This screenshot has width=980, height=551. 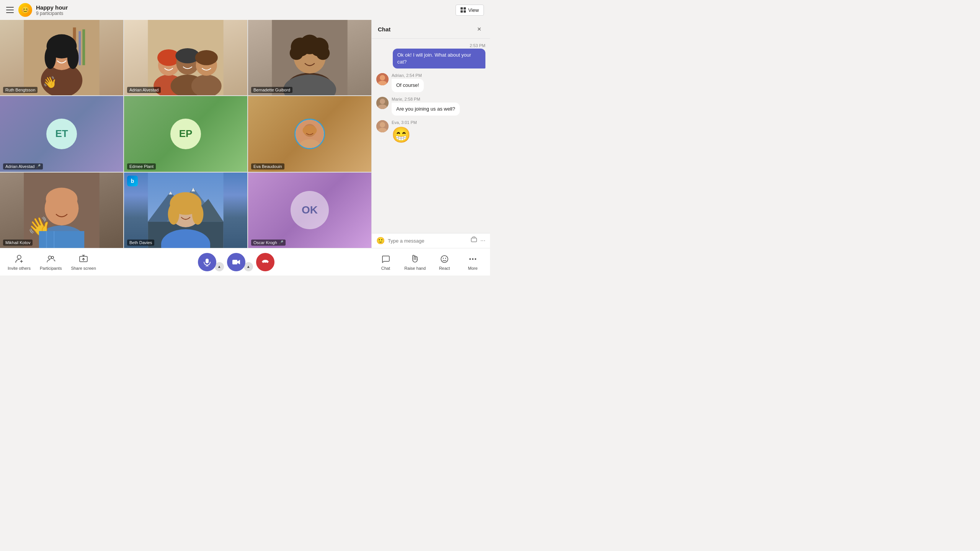 What do you see at coordinates (483, 241) in the screenshot?
I see `chat-more-button: ···` at bounding box center [483, 241].